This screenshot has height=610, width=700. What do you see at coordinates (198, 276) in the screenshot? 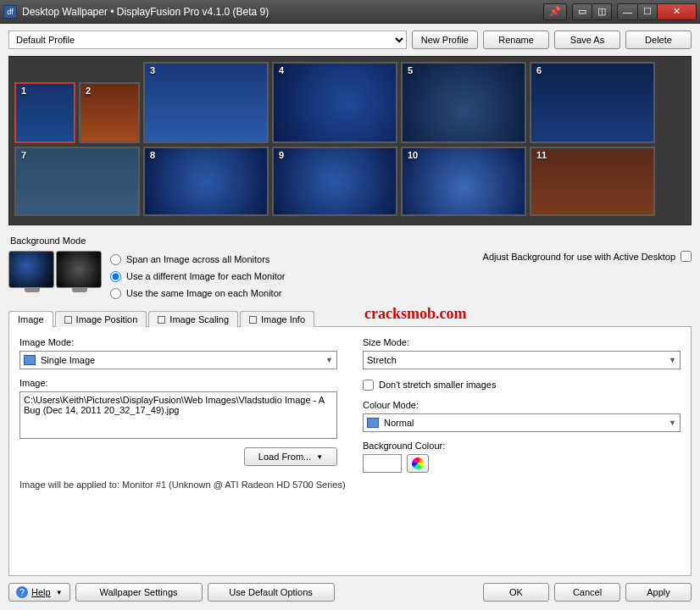
I see `radio-different: Use a different Image for each Monitor` at bounding box center [198, 276].